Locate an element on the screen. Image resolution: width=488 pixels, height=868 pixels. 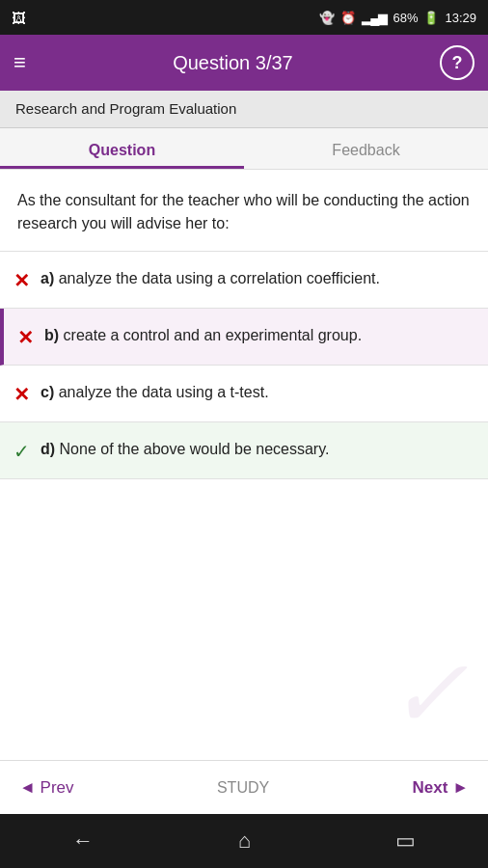
answer-icon-c: ✕ is located at coordinates (27, 393).